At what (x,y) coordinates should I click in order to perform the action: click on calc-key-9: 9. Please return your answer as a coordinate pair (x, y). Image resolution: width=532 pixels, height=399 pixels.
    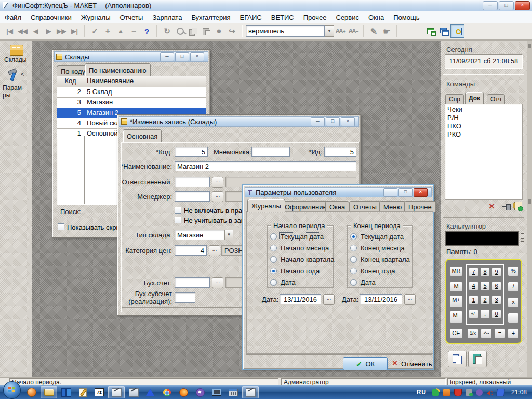
    Looking at the image, I should click on (497, 272).